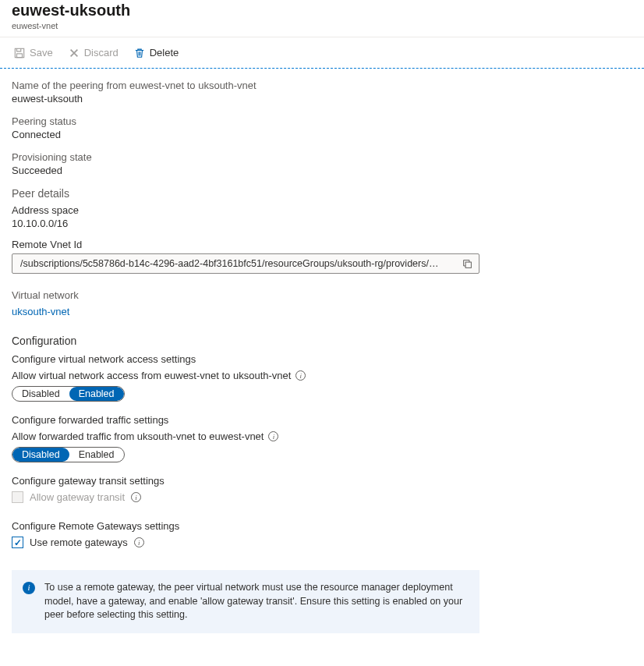  What do you see at coordinates (322, 341) in the screenshot?
I see `configuration-heading: Configuration` at bounding box center [322, 341].